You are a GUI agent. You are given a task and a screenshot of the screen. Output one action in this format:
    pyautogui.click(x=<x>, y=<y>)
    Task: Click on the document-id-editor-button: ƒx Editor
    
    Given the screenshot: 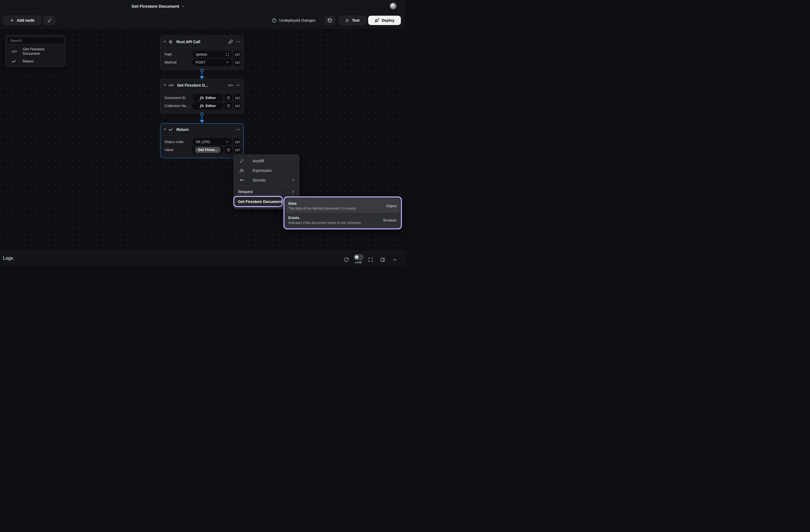 What is the action you would take?
    pyautogui.click(x=208, y=97)
    